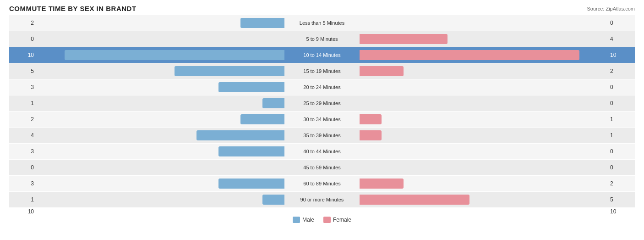 The height and width of the screenshot is (240, 644). I want to click on bar-area: 25 to 29 Minutes, so click(322, 103).